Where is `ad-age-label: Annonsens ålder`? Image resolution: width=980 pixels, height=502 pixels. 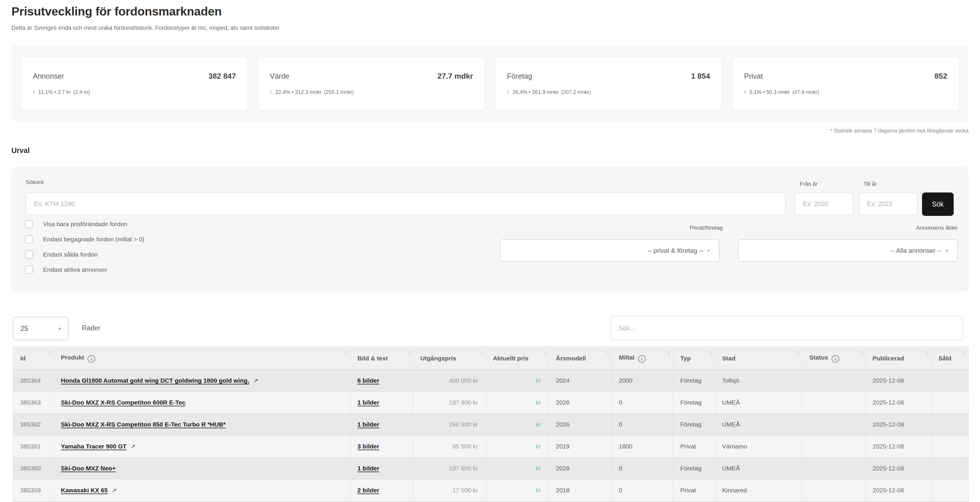 ad-age-label: Annonsens ålder is located at coordinates (848, 228).